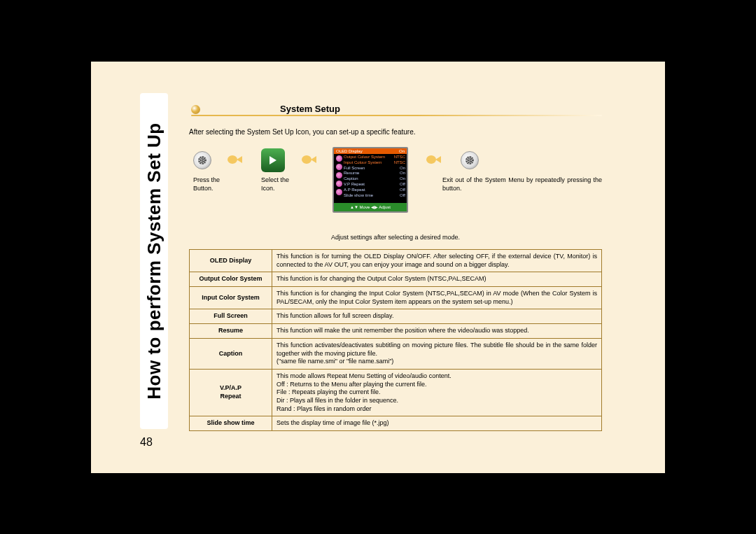  What do you see at coordinates (522, 185) in the screenshot?
I see `step-exit-text: Exit out of the System Menu by repeatedl…` at bounding box center [522, 185].